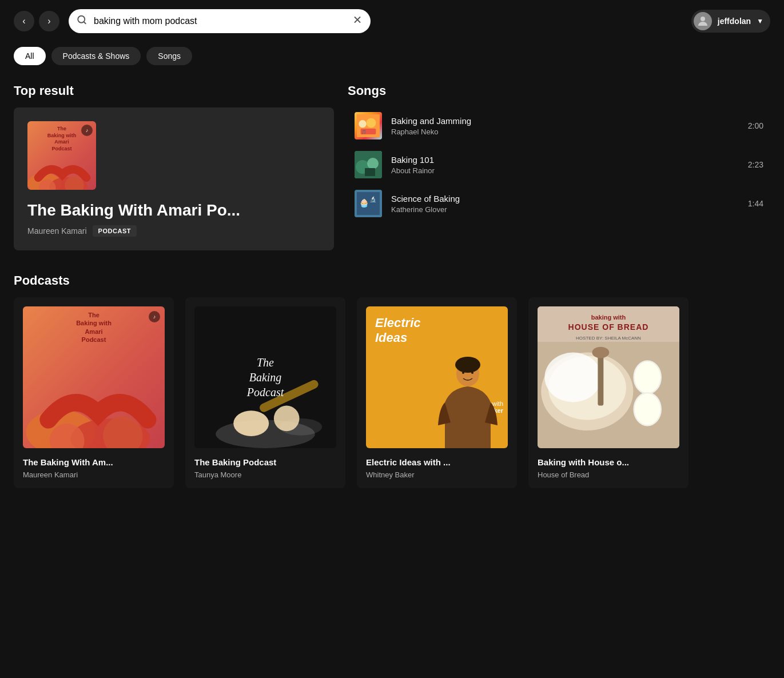 The width and height of the screenshot is (784, 678). What do you see at coordinates (437, 377) in the screenshot?
I see `podcast-artwork-3: ElectricIdeas withWhitney Baker` at bounding box center [437, 377].